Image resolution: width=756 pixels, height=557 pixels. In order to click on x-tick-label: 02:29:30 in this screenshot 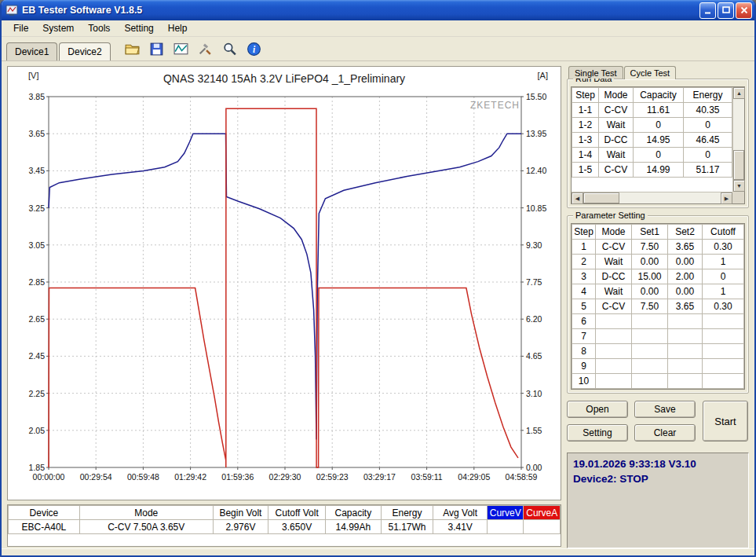, I will do `click(286, 477)`.